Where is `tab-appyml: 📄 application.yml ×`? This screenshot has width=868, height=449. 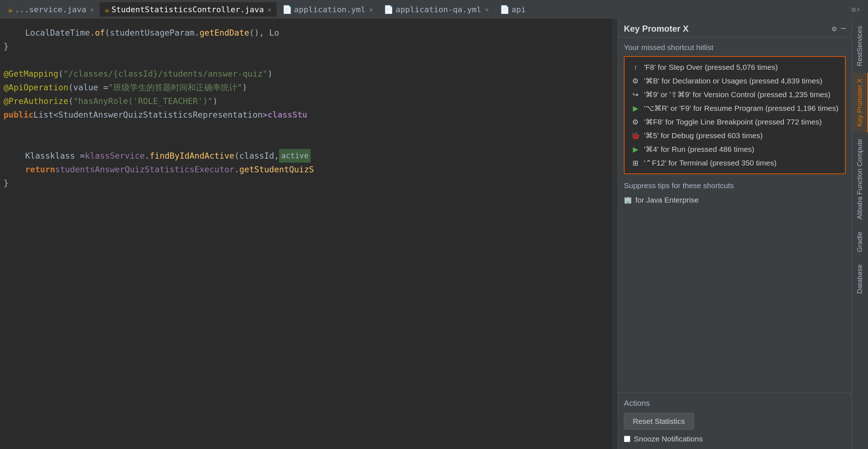 tab-appyml: 📄 application.yml × is located at coordinates (328, 9).